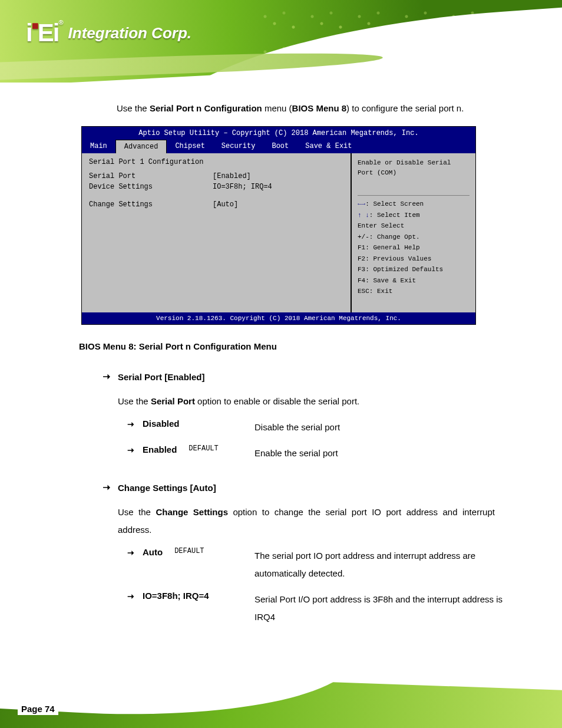  Describe the element at coordinates (173, 401) in the screenshot. I see `opt-desc-bold: Serial Port` at that location.